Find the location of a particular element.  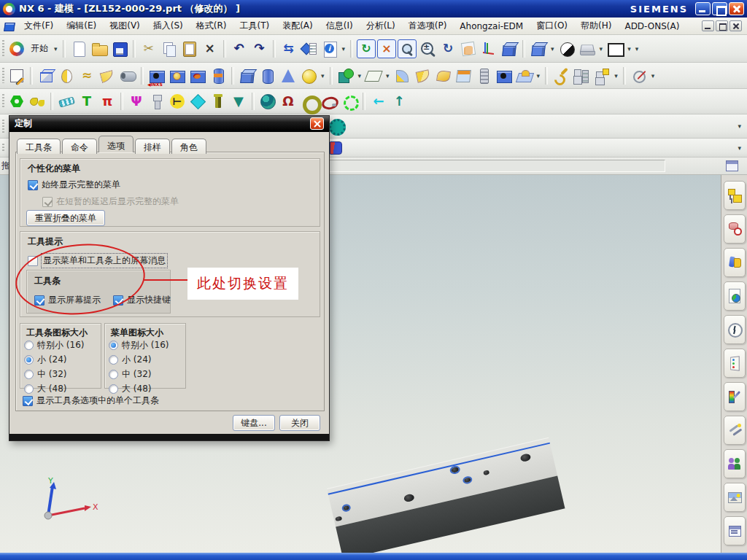

cyan-bolt-icon is located at coordinates (66, 101).